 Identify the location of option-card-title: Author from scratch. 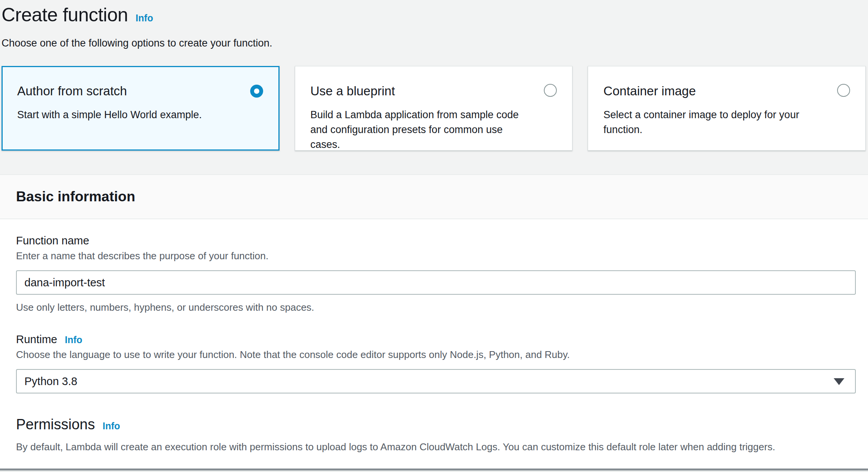
(140, 91).